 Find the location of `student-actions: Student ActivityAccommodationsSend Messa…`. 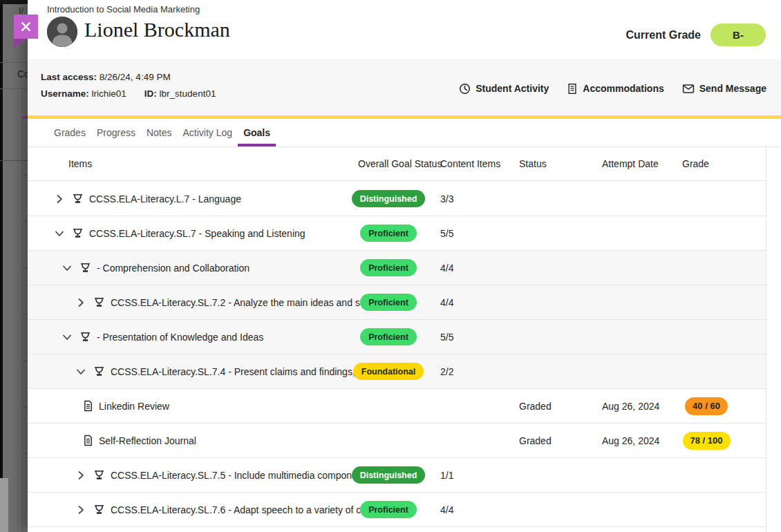

student-actions: Student ActivityAccommodationsSend Messa… is located at coordinates (612, 88).